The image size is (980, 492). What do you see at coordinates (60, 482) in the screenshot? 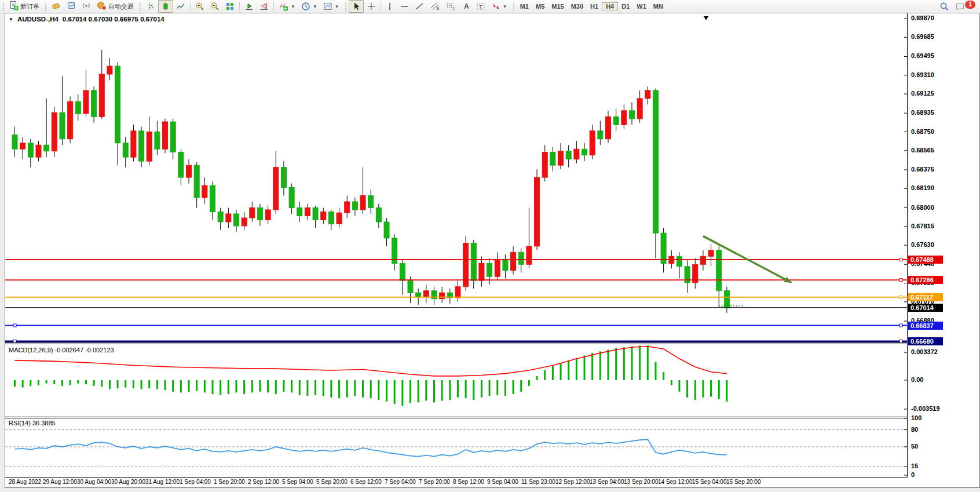
I see `time-label: 29 Aug 12:00` at bounding box center [60, 482].